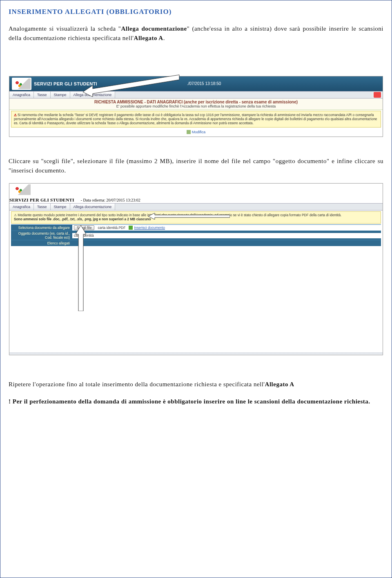  Describe the element at coordinates (192, 401) in the screenshot. I see `p4-text: Per il perfezionamento della domanda di …` at that location.